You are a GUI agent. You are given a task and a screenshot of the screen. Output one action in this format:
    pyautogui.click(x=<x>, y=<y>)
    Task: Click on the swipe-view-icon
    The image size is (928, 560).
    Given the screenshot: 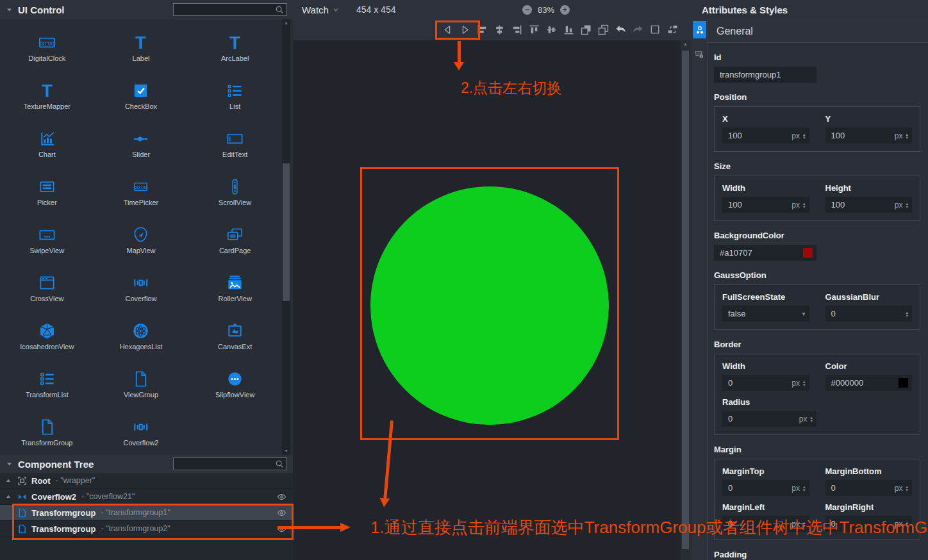 What is the action you would take?
    pyautogui.click(x=47, y=235)
    